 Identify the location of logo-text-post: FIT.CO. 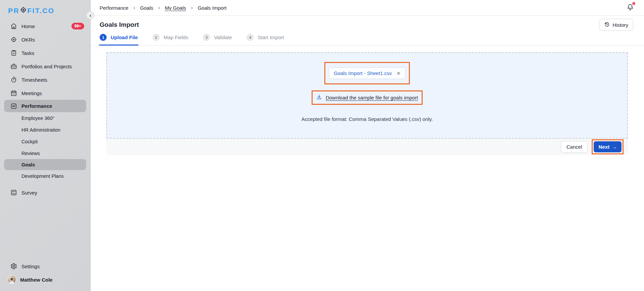
(41, 11).